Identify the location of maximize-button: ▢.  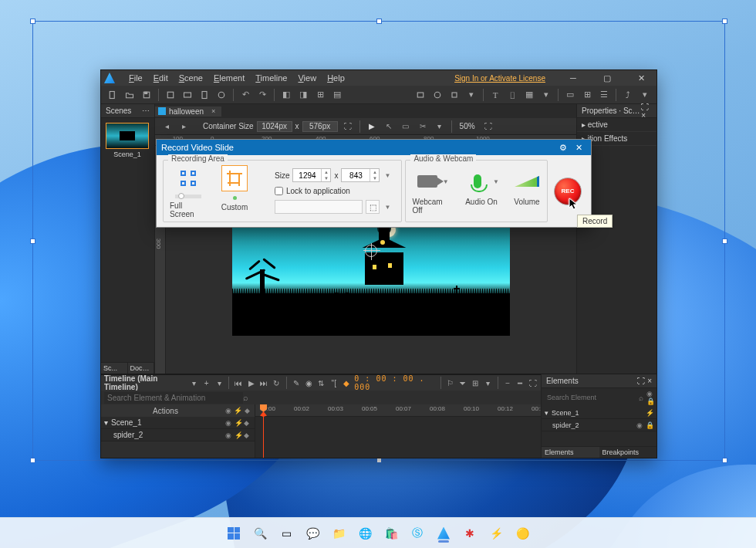
(607, 78).